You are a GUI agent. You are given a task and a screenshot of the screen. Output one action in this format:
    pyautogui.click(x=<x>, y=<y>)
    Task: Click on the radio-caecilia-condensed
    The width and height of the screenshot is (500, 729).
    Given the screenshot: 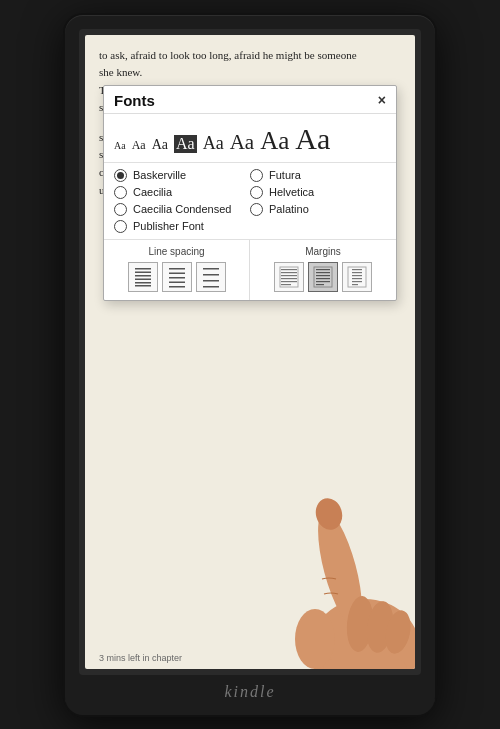 What is the action you would take?
    pyautogui.click(x=120, y=210)
    